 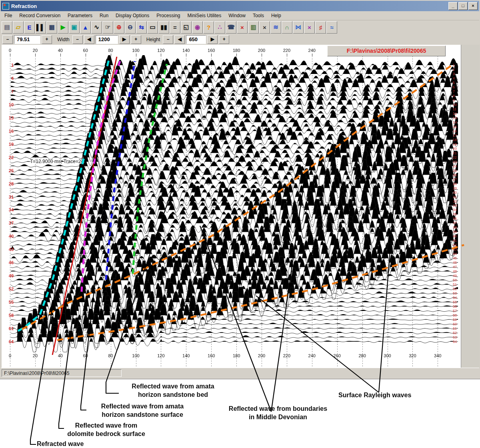 I want to click on annotation-refracted: Refracted wave, so click(x=81, y=444).